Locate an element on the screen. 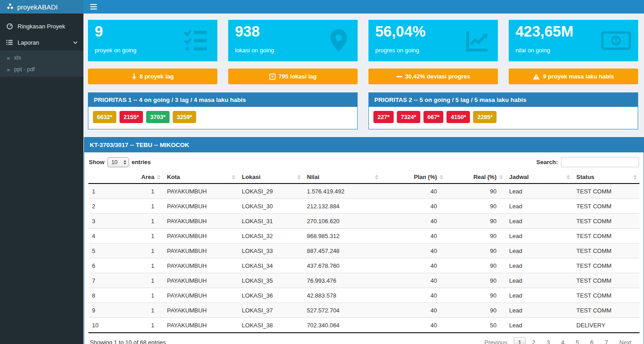 The width and height of the screenshot is (644, 344). show-label: Show is located at coordinates (97, 162).